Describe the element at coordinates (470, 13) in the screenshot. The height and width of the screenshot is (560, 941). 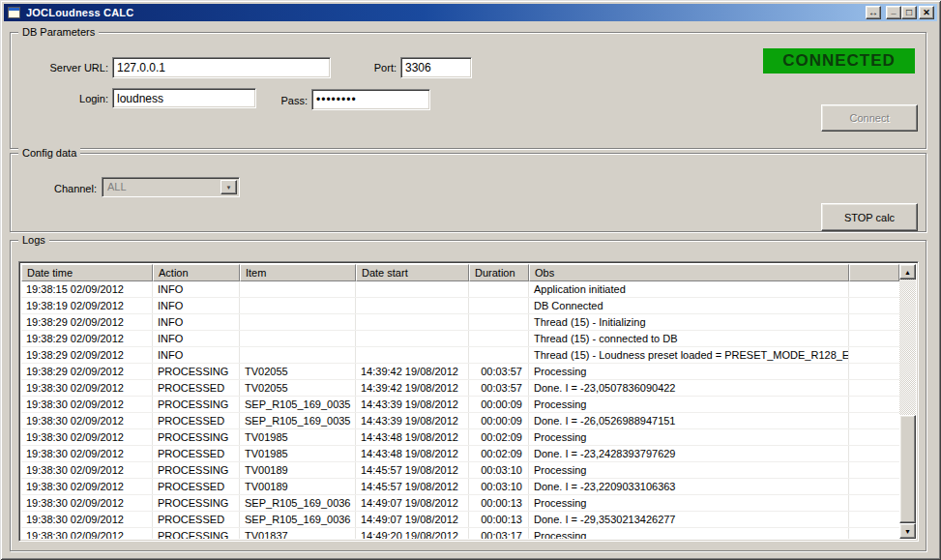
I see `titlebar: JOCLoudness CALC ↔ _ □ ✕` at that location.